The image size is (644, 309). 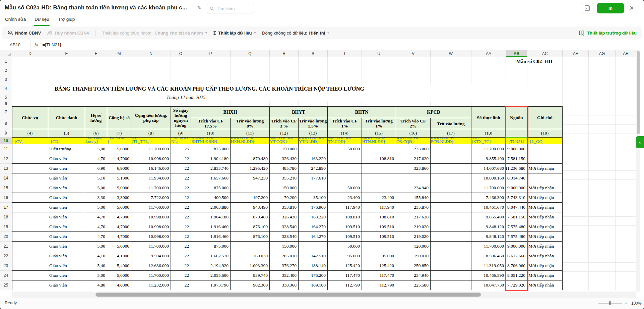 I want to click on formula-cell: LĐB]-[TL_B HXH.NLĐĐ]-, so click(x=250, y=141).